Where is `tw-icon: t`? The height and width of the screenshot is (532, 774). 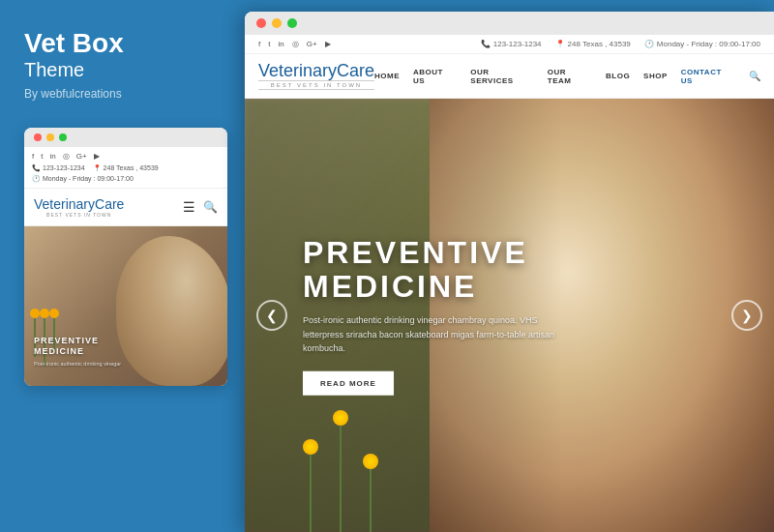 tw-icon: t is located at coordinates (42, 157).